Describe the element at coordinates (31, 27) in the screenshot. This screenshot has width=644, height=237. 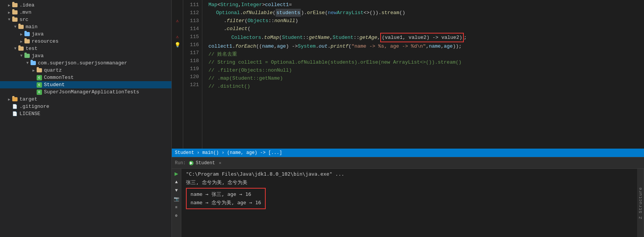
I see `sidebar-item-label: main` at that location.